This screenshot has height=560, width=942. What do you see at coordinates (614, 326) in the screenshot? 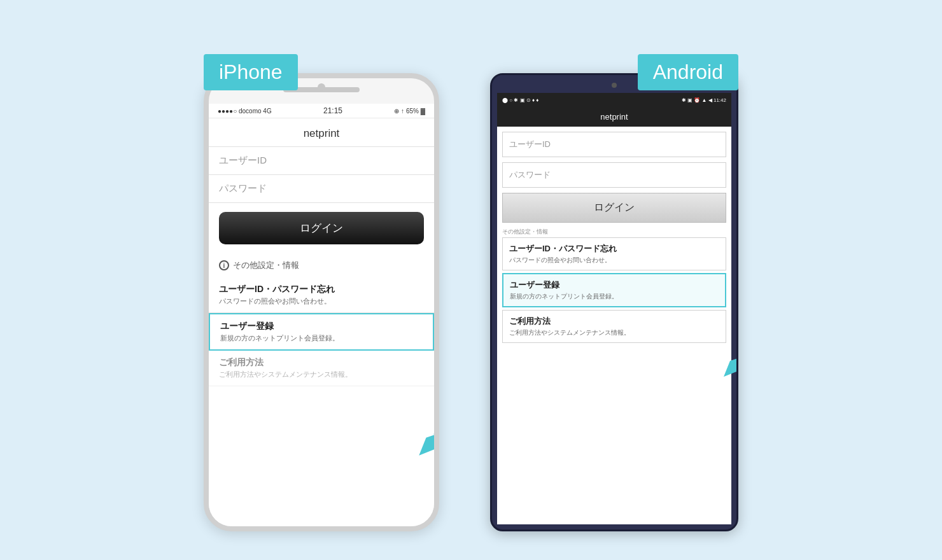
I see `android-menu-item-2: ご利用方法 ご利用方法やシステムメンテナンス情報。` at bounding box center [614, 326].